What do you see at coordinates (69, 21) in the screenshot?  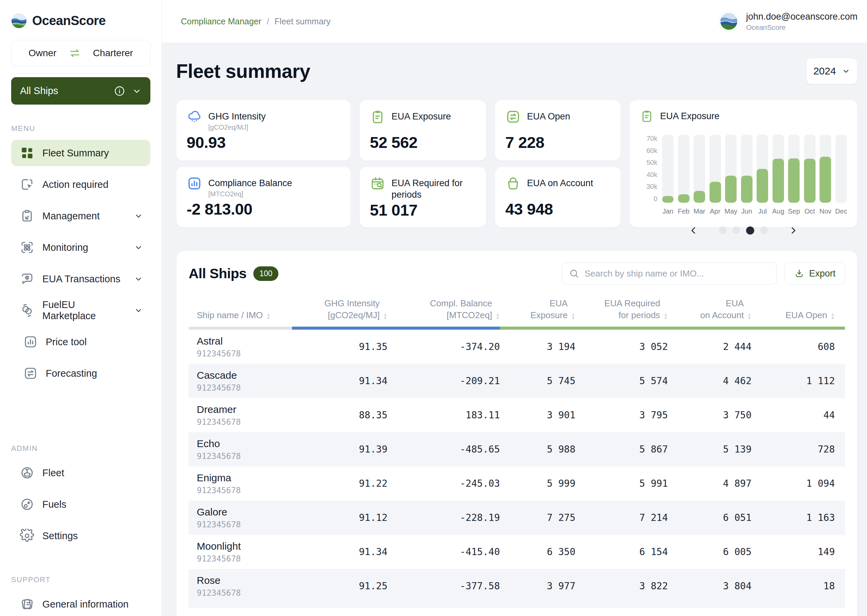 I see `logo-text: OceanScore` at bounding box center [69, 21].